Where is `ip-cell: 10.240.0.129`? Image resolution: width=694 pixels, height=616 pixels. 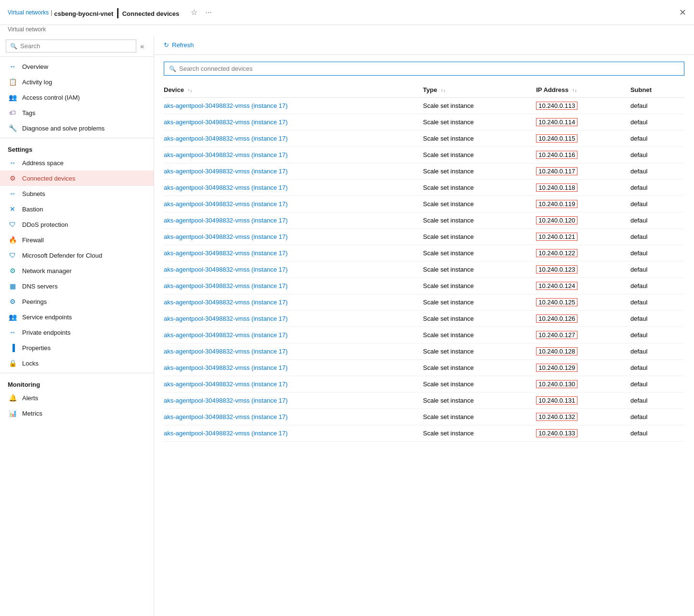
ip-cell: 10.240.0.129 is located at coordinates (583, 368).